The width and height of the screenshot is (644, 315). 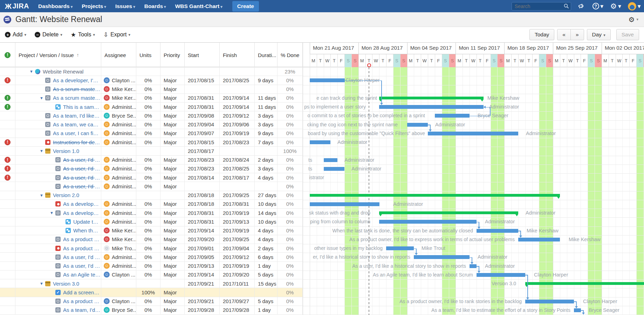 What do you see at coordinates (564, 35) in the screenshot?
I see `scroll-left-button: «` at bounding box center [564, 35].